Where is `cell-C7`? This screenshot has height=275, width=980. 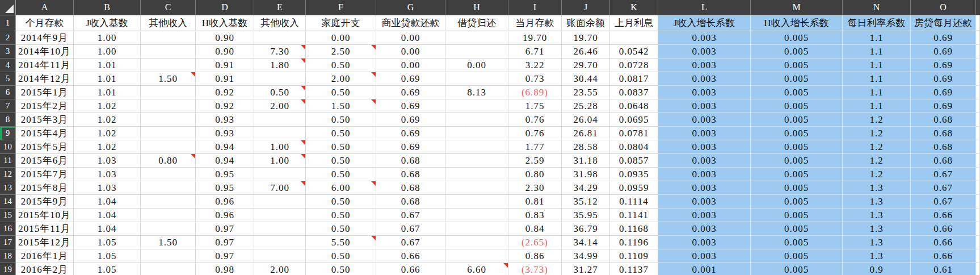
cell-C7 is located at coordinates (168, 106).